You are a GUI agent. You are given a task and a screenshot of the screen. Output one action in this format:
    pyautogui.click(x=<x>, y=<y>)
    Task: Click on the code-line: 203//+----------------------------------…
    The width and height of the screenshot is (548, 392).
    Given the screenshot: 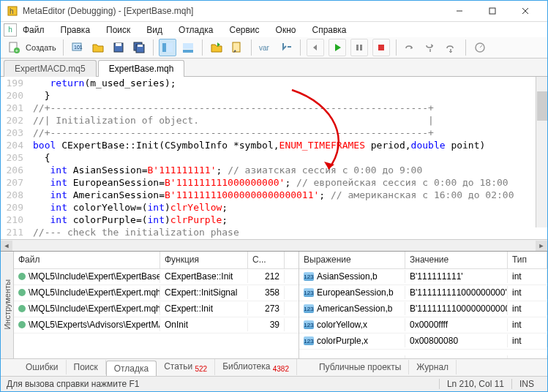 What is the action you would take?
    pyautogui.click(x=274, y=133)
    